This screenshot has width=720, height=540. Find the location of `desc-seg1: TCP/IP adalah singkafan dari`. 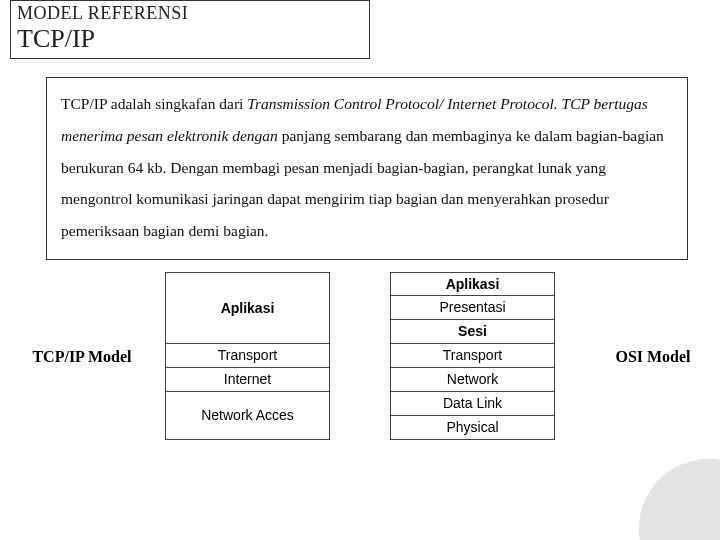

desc-seg1: TCP/IP adalah singkafan dari is located at coordinates (154, 104).